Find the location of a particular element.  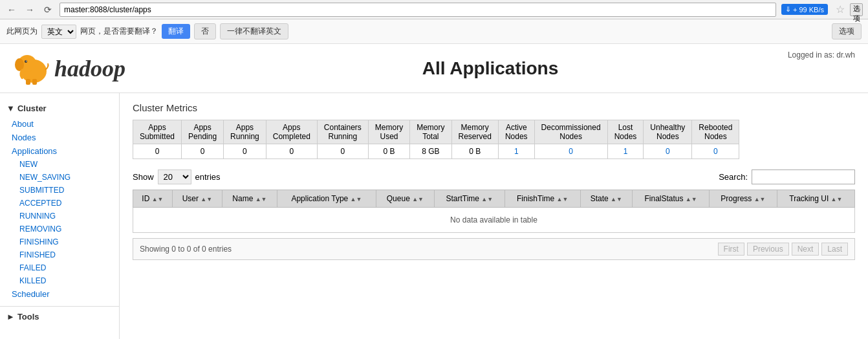

id-sort-icon: ▲▼ is located at coordinates (158, 199).